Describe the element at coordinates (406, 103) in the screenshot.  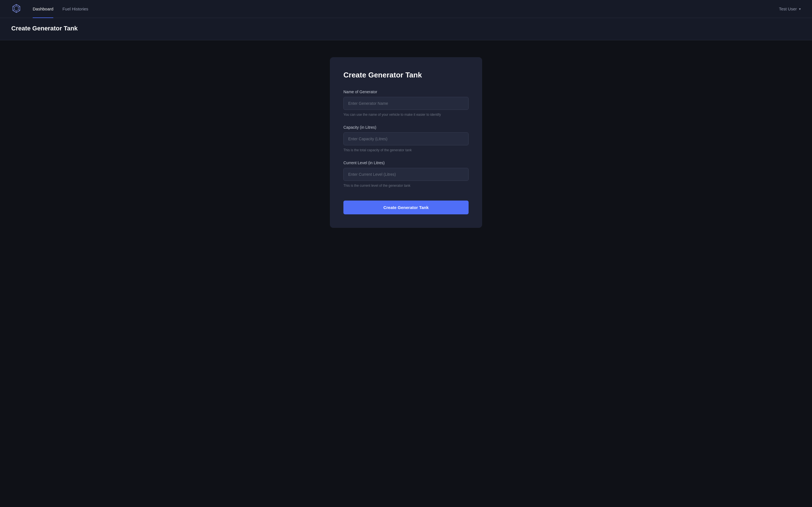
I see `form-group-name: Name of Generator You can use the name o…` at that location.